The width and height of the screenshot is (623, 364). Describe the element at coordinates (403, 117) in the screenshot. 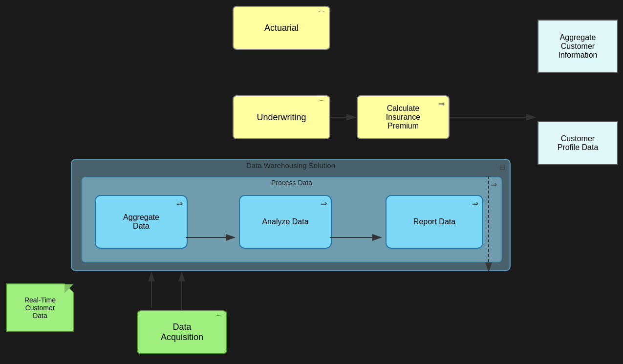

I see `calc-premium-label: CalculateInsurancePremium` at that location.